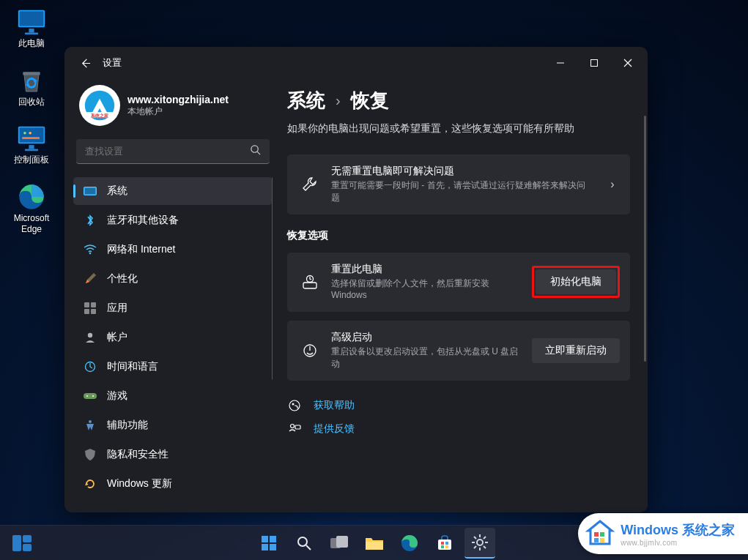  Describe the element at coordinates (117, 396) in the screenshot. I see `nav-label: 游戏` at that location.